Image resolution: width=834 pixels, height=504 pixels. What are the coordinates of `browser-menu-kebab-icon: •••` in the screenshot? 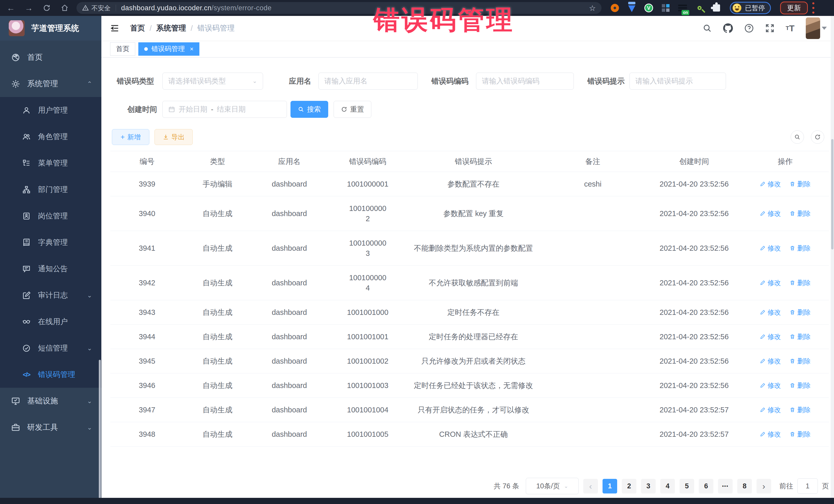 It's located at (813, 8).